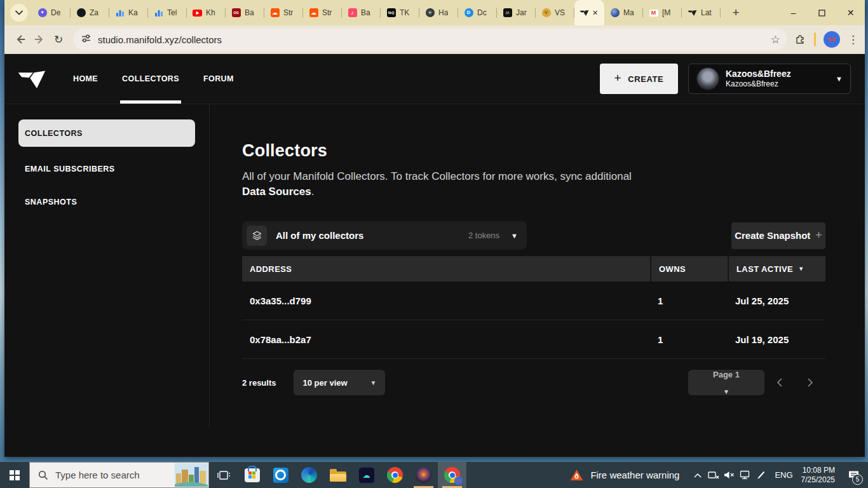  What do you see at coordinates (801, 39) in the screenshot?
I see `extensions-icon` at bounding box center [801, 39].